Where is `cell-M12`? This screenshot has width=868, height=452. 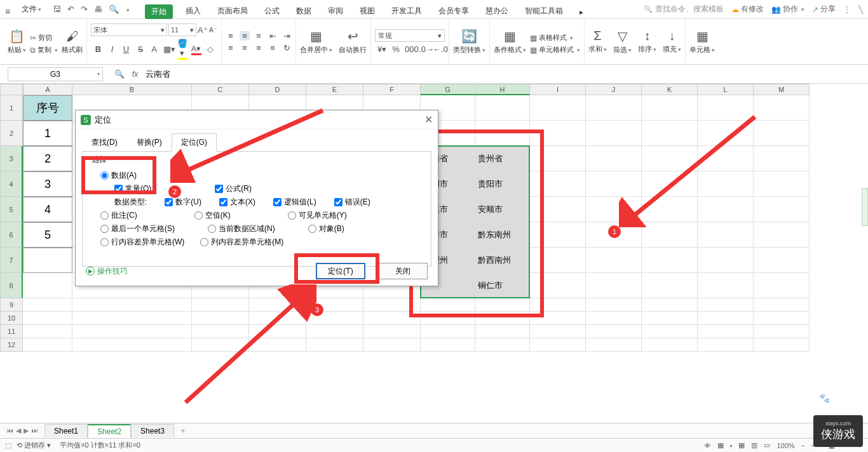 cell-M12 is located at coordinates (782, 345).